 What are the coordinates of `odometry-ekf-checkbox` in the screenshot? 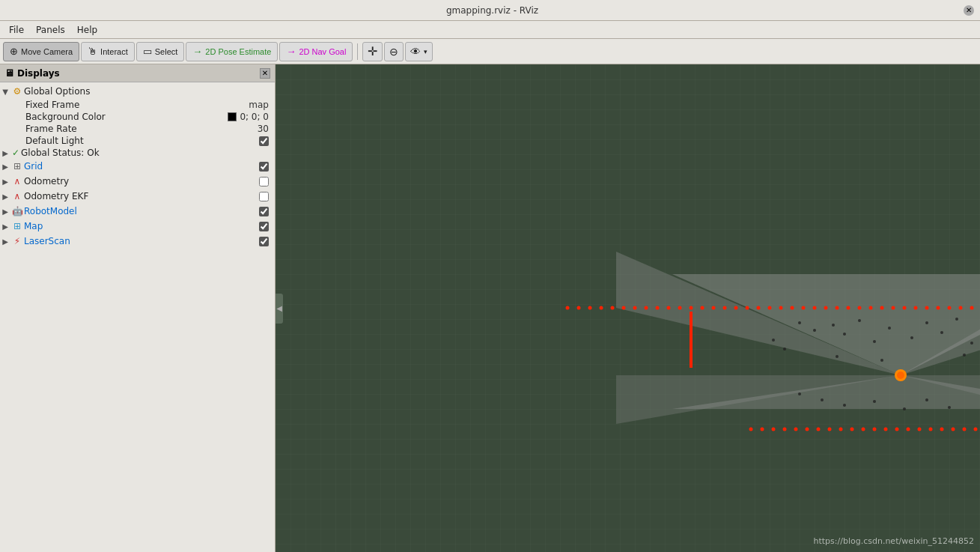 It's located at (264, 196).